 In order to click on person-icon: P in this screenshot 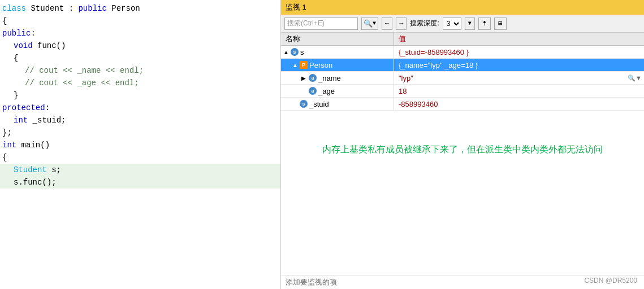, I will do `click(304, 65)`.